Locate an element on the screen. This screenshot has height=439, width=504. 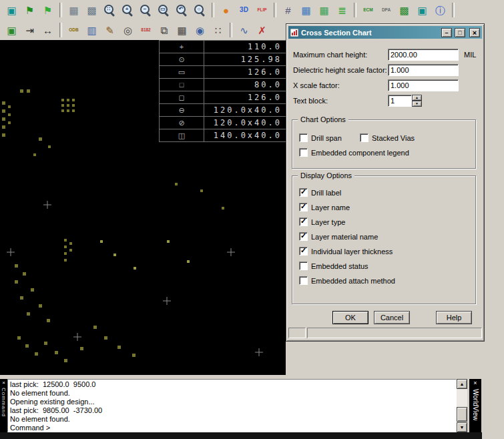
layer-stack-icon: ≣ is located at coordinates (342, 10).